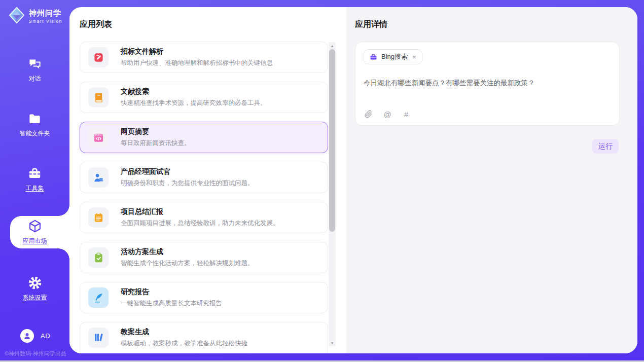 Image resolution: width=644 pixels, height=362 pixels. What do you see at coordinates (406, 114) in the screenshot?
I see `hash-icon: #` at bounding box center [406, 114].